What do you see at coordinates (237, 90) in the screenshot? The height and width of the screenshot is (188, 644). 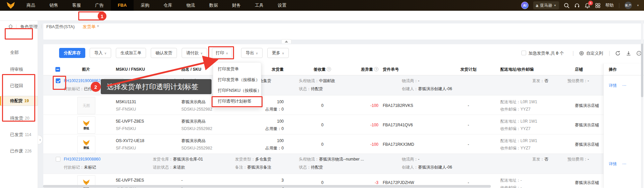 I see `menu-item-print-fnsku-template: 打印FNSKU（按模板）` at bounding box center [237, 90].